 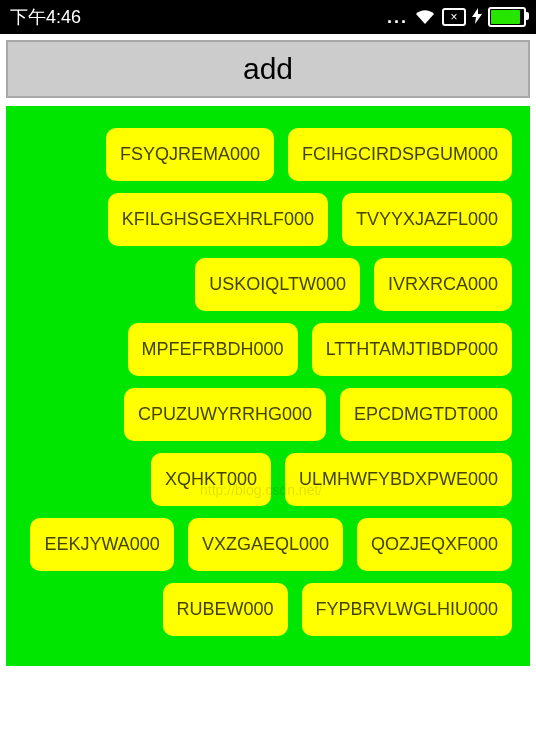 I want to click on tag-item: RUBEW000, so click(x=226, y=610).